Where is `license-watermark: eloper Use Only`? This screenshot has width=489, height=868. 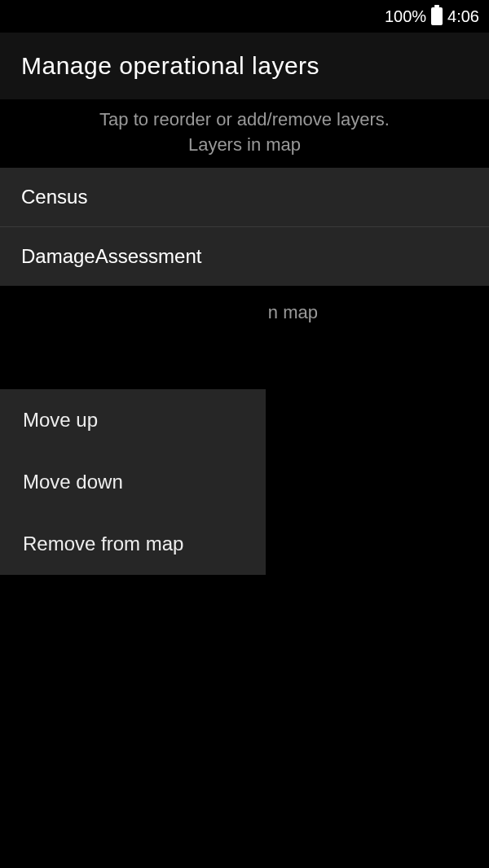
license-watermark: eloper Use Only is located at coordinates (363, 435).